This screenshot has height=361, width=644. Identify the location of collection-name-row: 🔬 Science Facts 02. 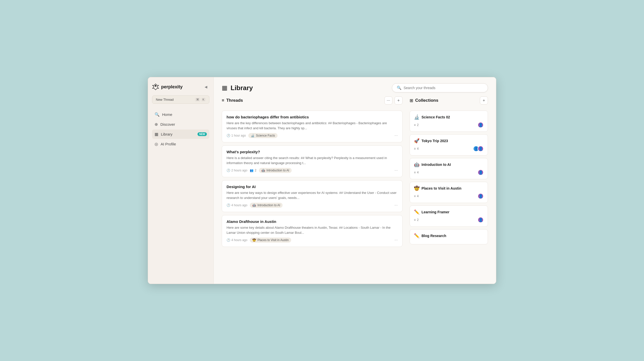
(449, 117).